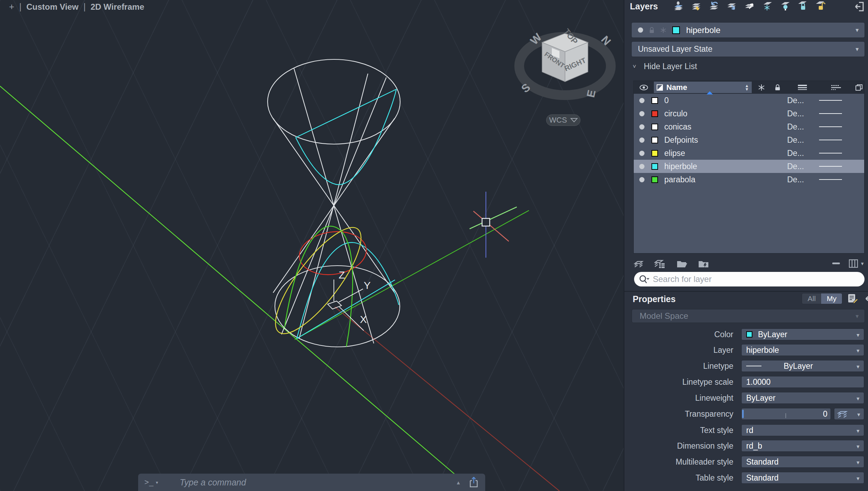 Image resolution: width=868 pixels, height=491 pixels. I want to click on freeze-column-header, so click(761, 88).